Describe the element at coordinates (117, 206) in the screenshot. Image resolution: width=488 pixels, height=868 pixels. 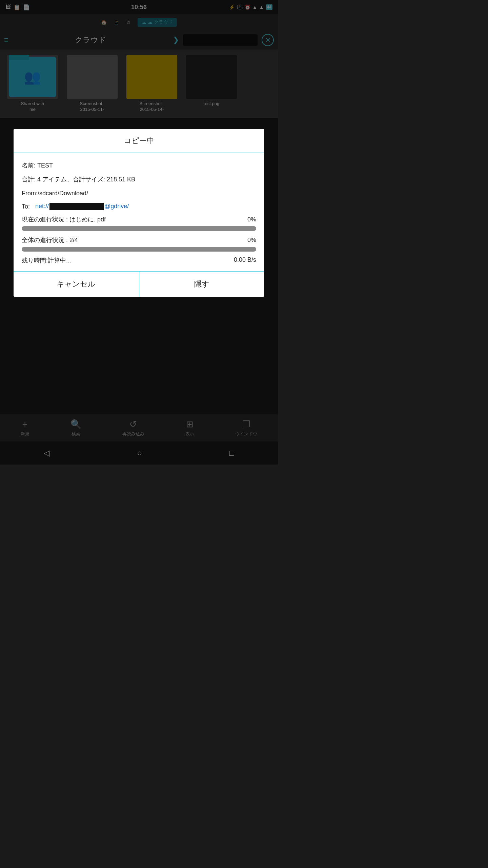
I see `to-suffix: @gdrive/` at that location.